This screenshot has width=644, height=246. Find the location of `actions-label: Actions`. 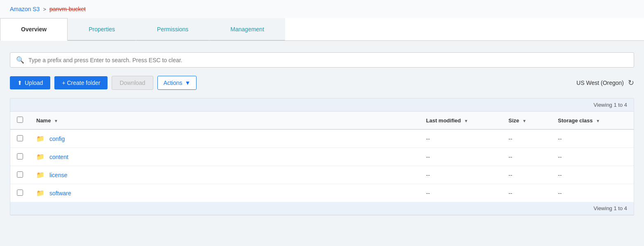

actions-label: Actions is located at coordinates (173, 83).